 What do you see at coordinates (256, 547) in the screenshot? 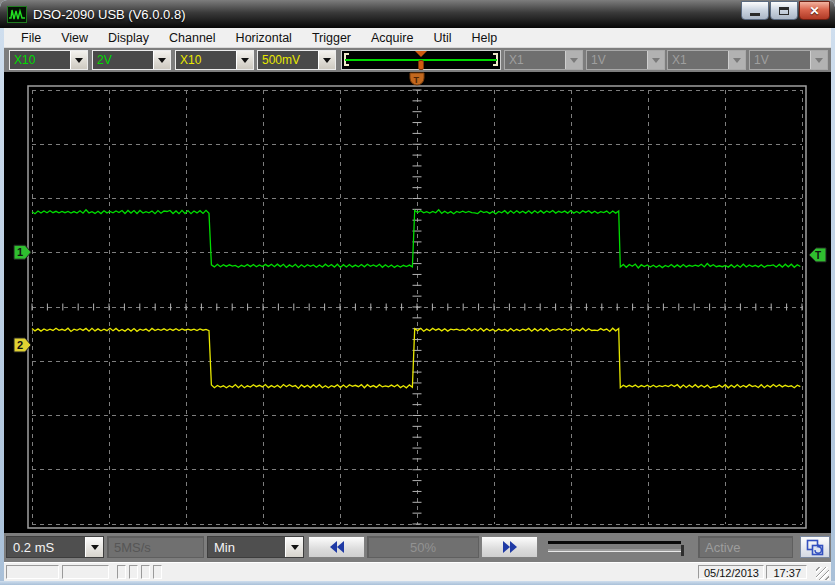
I see `acquisition-mode-select: Min` at bounding box center [256, 547].